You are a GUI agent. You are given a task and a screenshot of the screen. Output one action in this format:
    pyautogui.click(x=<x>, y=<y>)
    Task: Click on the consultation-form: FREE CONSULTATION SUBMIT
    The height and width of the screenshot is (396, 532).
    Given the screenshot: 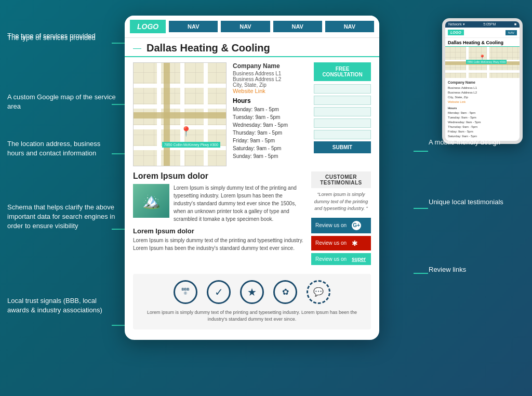 What is the action you would take?
    pyautogui.click(x=342, y=114)
    